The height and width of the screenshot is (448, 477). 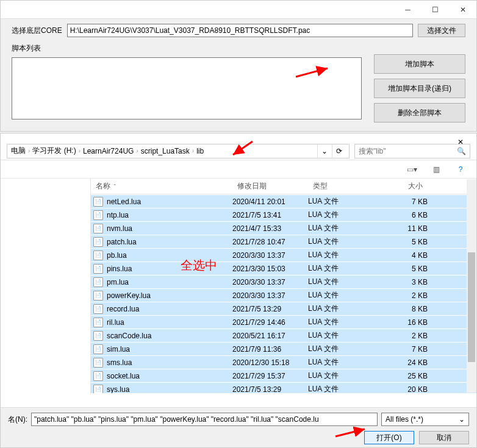 What do you see at coordinates (270, 202) in the screenshot?
I see `file-date: 2020/4/11 20:01` at bounding box center [270, 202].